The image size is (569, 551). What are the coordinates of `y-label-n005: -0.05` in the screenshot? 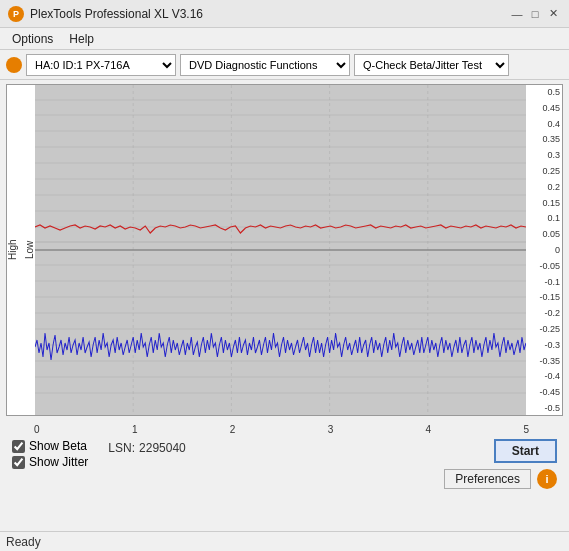 It's located at (544, 266).